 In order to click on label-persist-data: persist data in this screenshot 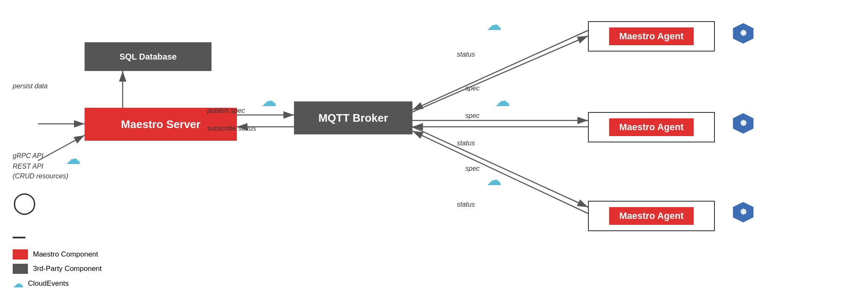, I will do `click(30, 86)`.